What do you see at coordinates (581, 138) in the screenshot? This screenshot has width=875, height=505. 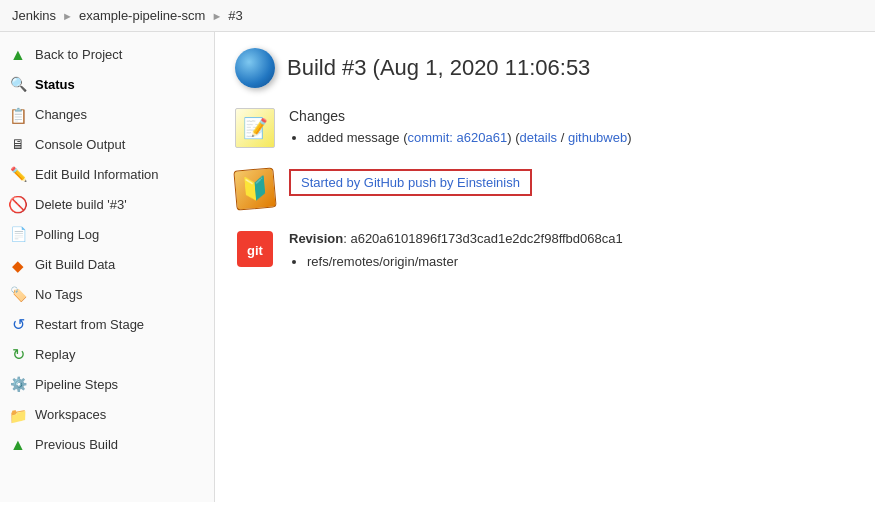 I see `change-item: added message (commit: a620a61) (details…` at bounding box center [581, 138].